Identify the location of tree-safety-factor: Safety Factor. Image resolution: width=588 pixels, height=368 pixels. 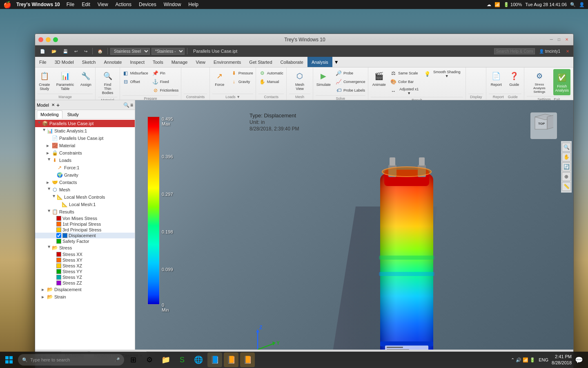
(85, 241).